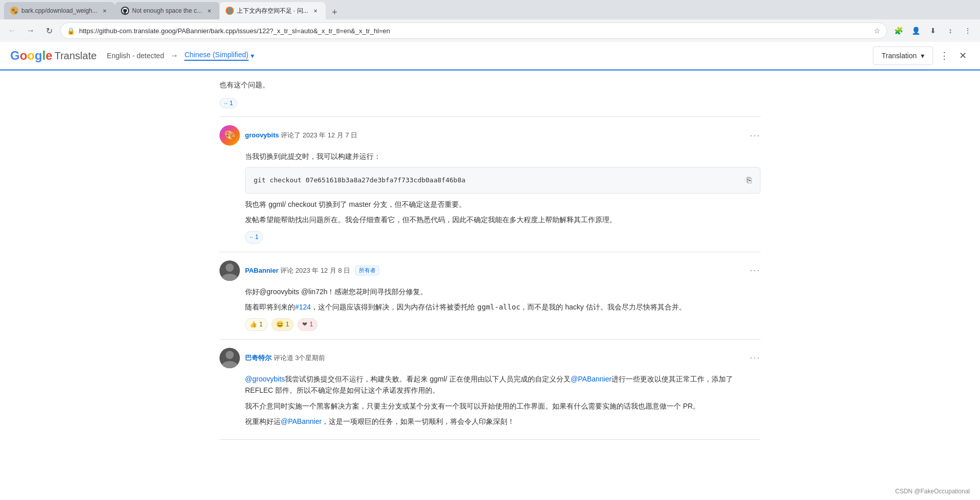 The width and height of the screenshot is (980, 500). Describe the element at coordinates (755, 358) in the screenshot. I see `comment-more-3: ···` at that location.